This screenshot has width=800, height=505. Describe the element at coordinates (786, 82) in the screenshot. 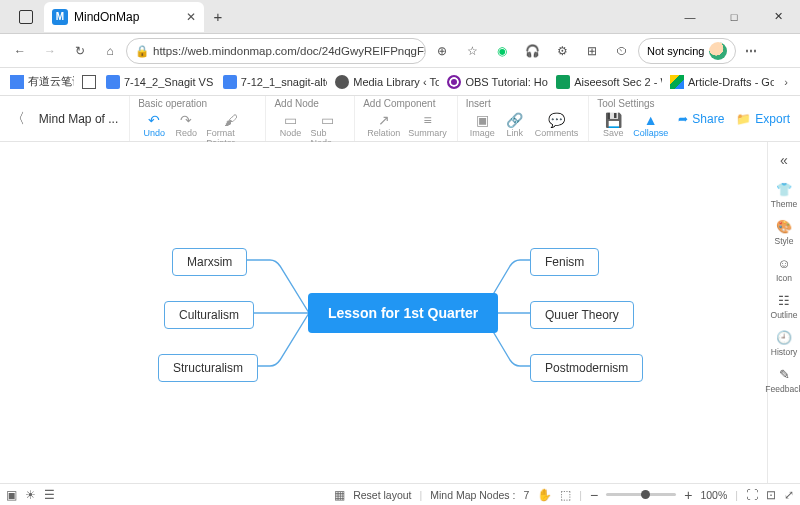

I see `bookmark-overflow-button: ›` at that location.